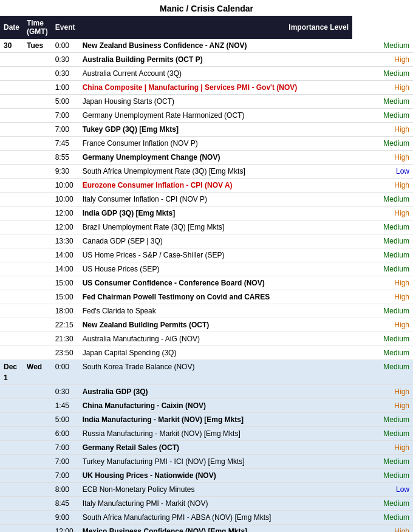 The width and height of the screenshot is (413, 532). I want to click on time-cell: 18:00, so click(66, 311).